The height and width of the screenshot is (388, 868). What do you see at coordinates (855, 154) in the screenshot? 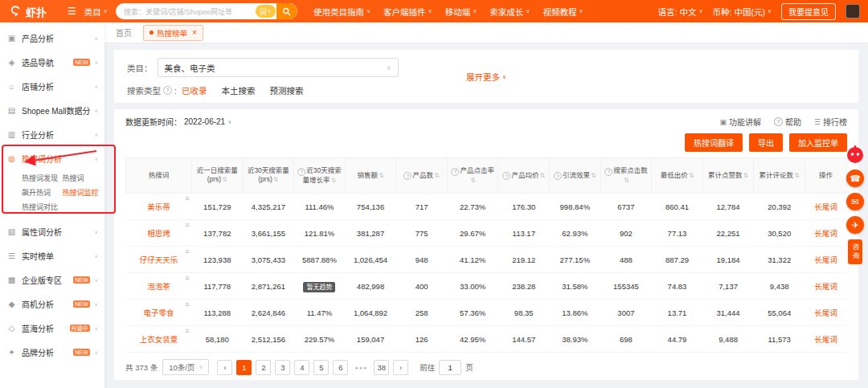
I see `mascot-icon` at bounding box center [855, 154].